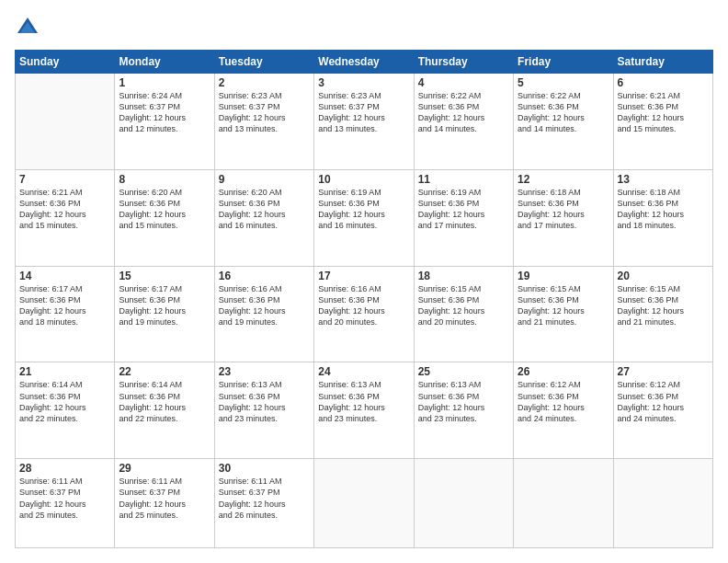 This screenshot has height=563, width=728. Describe the element at coordinates (663, 121) in the screenshot. I see `calendar-cell: 6Sunrise: 6:21 AM Sunset: 6:36 PM Daylig…` at that location.